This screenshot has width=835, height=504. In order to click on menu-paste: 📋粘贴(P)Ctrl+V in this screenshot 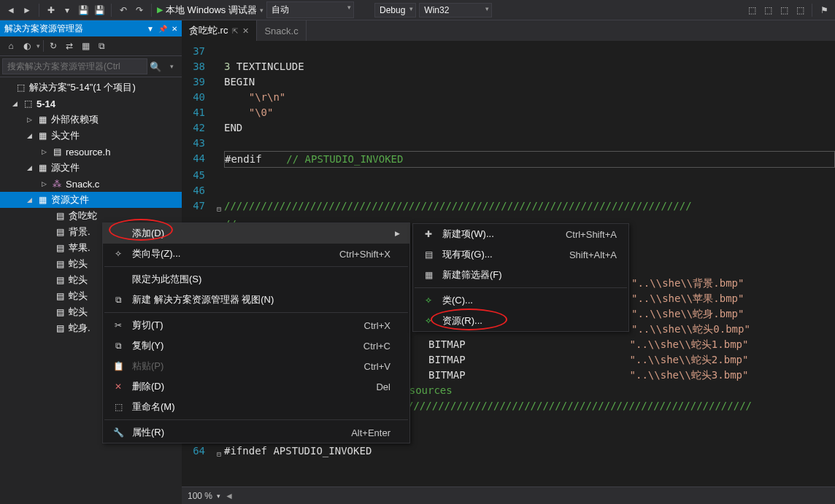, I will do `click(256, 366)`.